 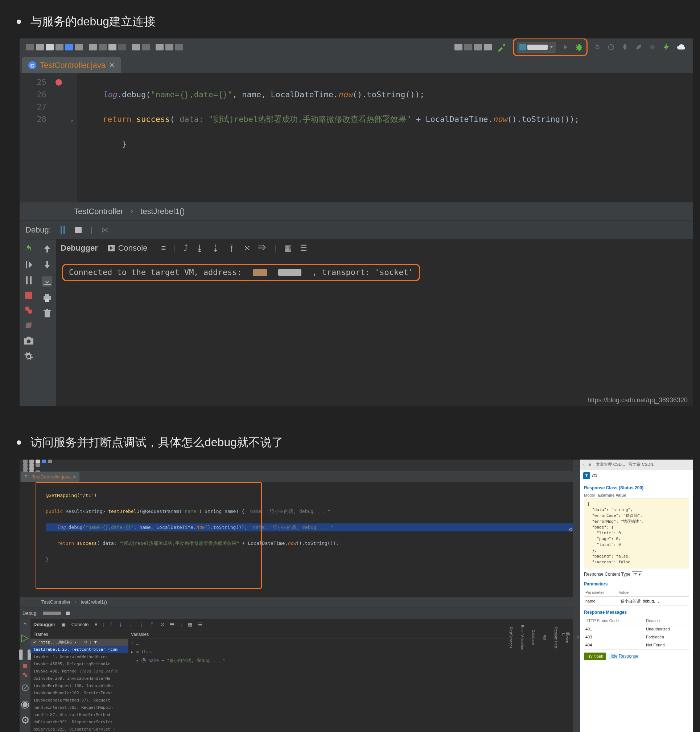 I want to click on mute-breakpoints-icon: ⊘, so click(x=25, y=688).